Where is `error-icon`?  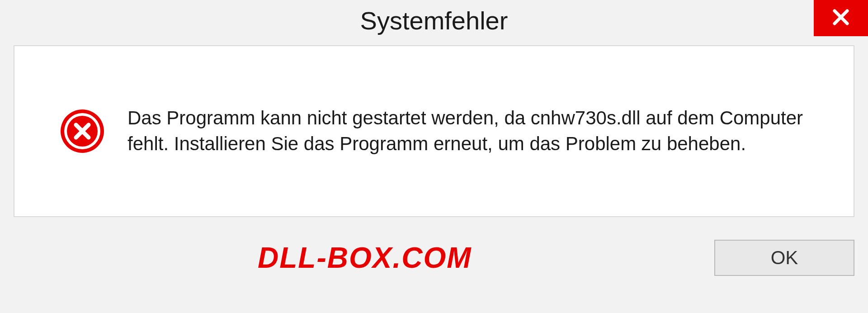
error-icon is located at coordinates (82, 131).